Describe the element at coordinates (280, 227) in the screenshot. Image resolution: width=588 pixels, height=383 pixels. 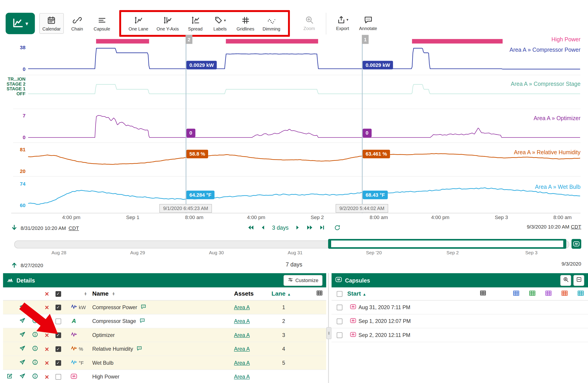
I see `duration-label: 3 days` at that location.